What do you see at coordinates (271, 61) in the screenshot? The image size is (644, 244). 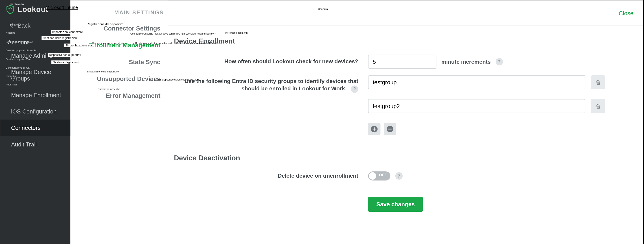 I see `check-interval-label: How often should Lookout check for new d…` at bounding box center [271, 61].